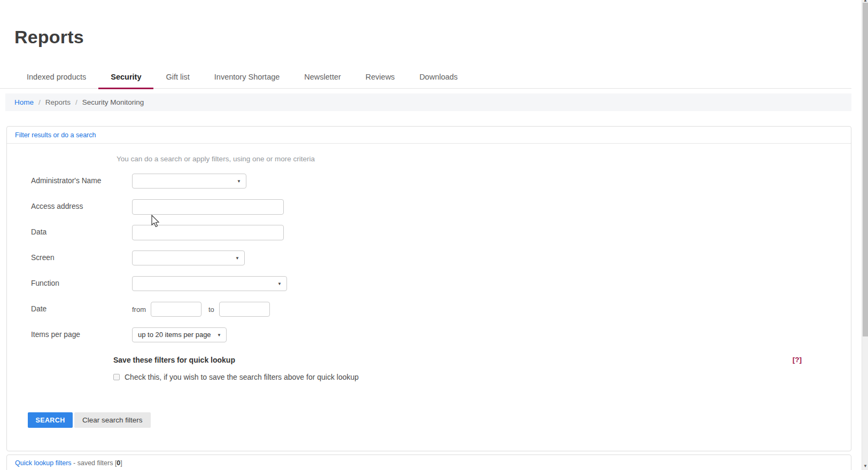 The image size is (868, 470). What do you see at coordinates (112, 420) in the screenshot?
I see `clear-search-filters-button: Clear search filters` at bounding box center [112, 420].